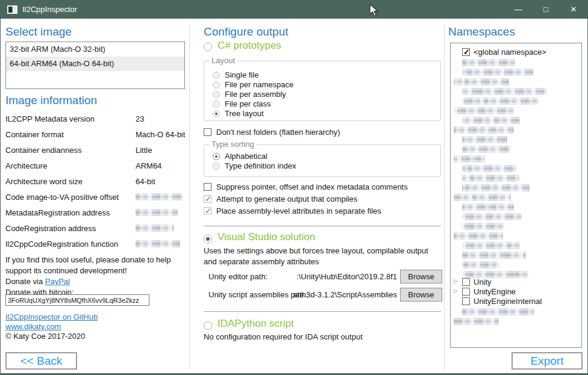 This screenshot has height=375, width=588. I want to click on namespace-item-global: <global namespace>, so click(516, 53).